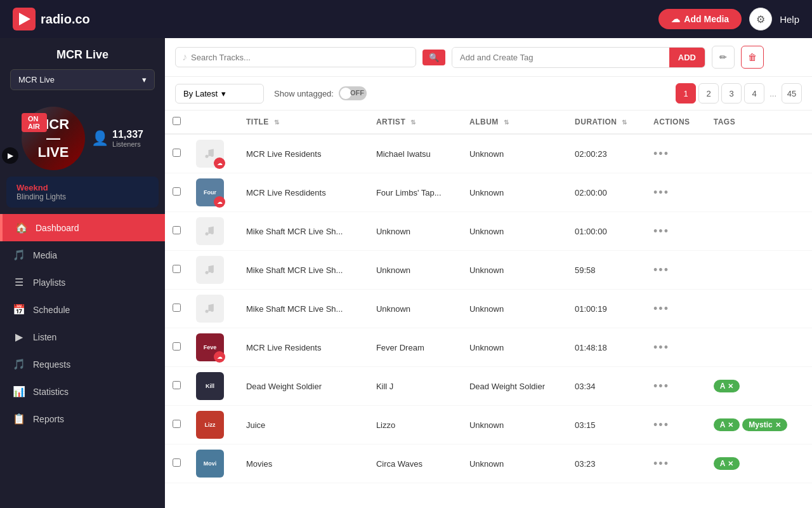 The height and width of the screenshot is (508, 812). What do you see at coordinates (738, 93) in the screenshot?
I see `pagination: 1 2 3 4 ... 45` at bounding box center [738, 93].